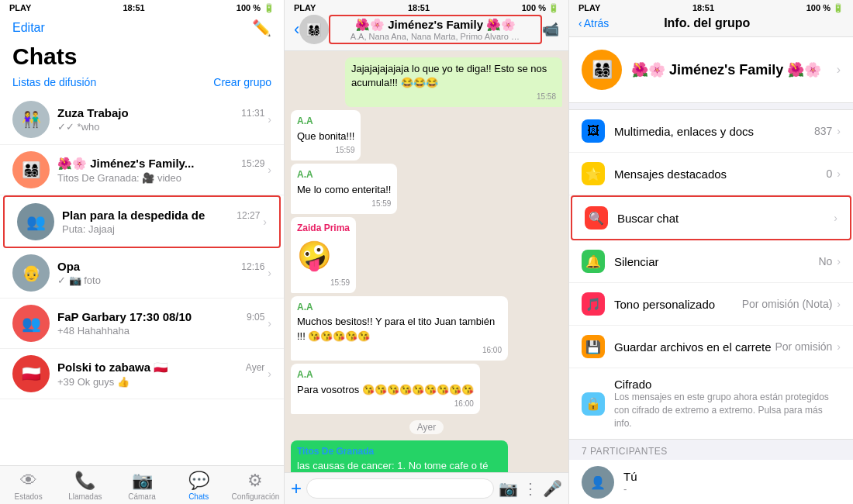 The width and height of the screenshot is (853, 504). Describe the element at coordinates (326, 136) in the screenshot. I see `message-text: Que bonita!!!` at that location.